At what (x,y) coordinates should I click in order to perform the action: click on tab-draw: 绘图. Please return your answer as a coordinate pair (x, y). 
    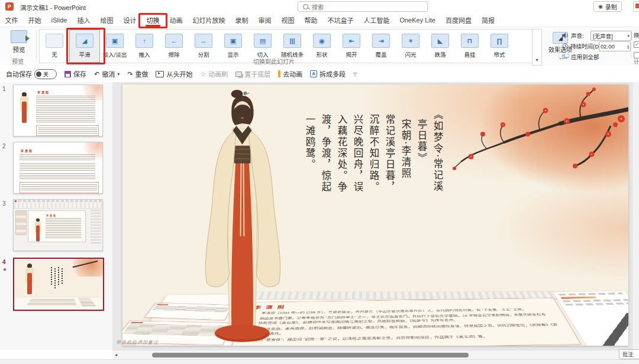
    Looking at the image, I should click on (106, 20).